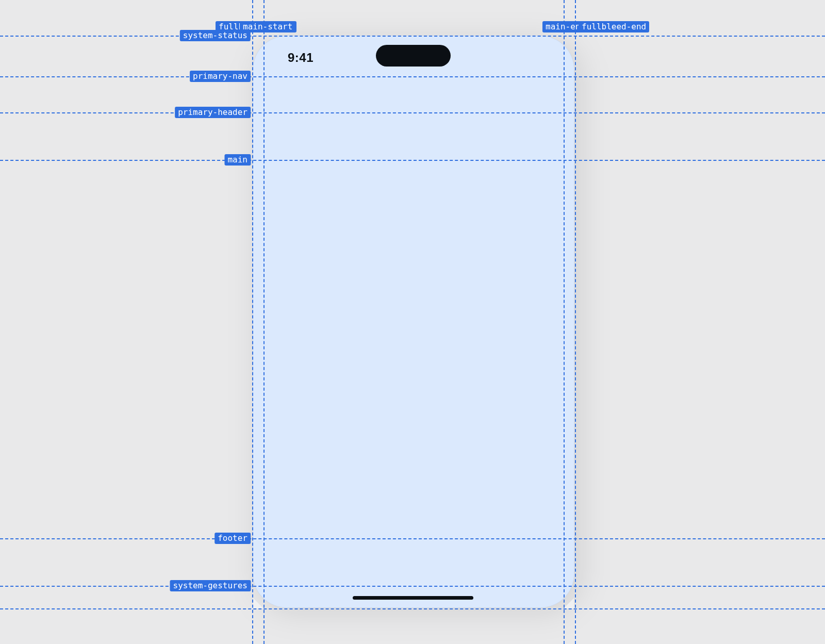  Describe the element at coordinates (301, 58) in the screenshot. I see `status-time: 9:41` at that location.